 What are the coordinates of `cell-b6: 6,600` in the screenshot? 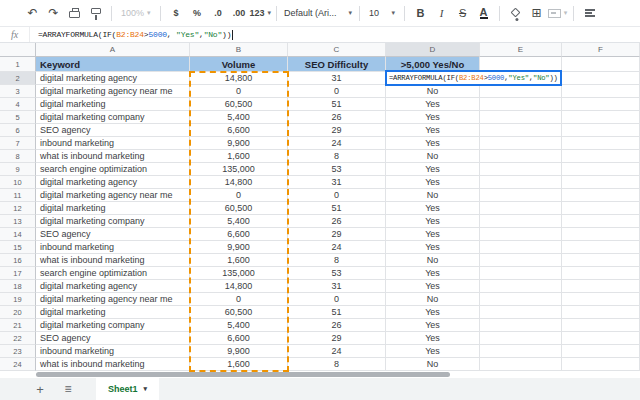 It's located at (239, 130).